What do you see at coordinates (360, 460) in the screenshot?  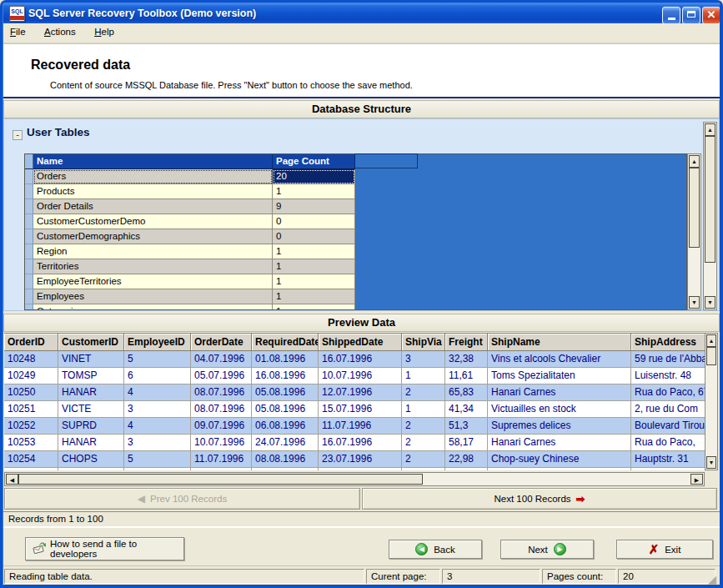 I see `cell: 23.07.1996` at bounding box center [360, 460].